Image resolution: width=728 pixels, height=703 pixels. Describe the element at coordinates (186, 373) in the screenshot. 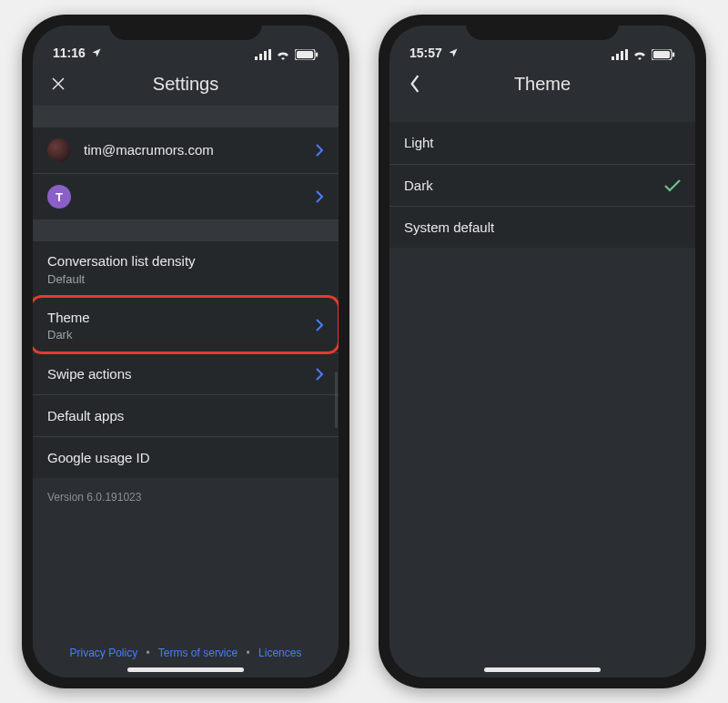

I see `row-swipe-actions: Swipe actions` at that location.